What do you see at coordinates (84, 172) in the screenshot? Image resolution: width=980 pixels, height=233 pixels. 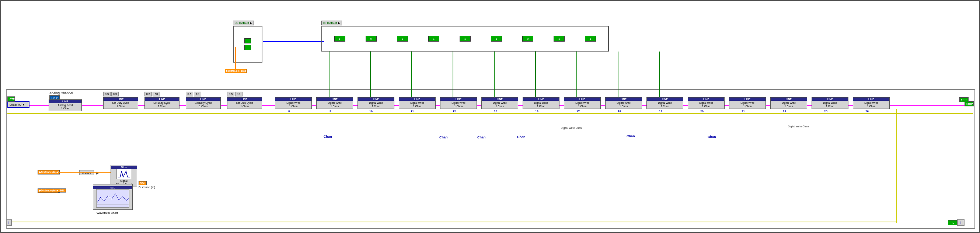 I see `dist-to-filter-wire` at bounding box center [84, 172].